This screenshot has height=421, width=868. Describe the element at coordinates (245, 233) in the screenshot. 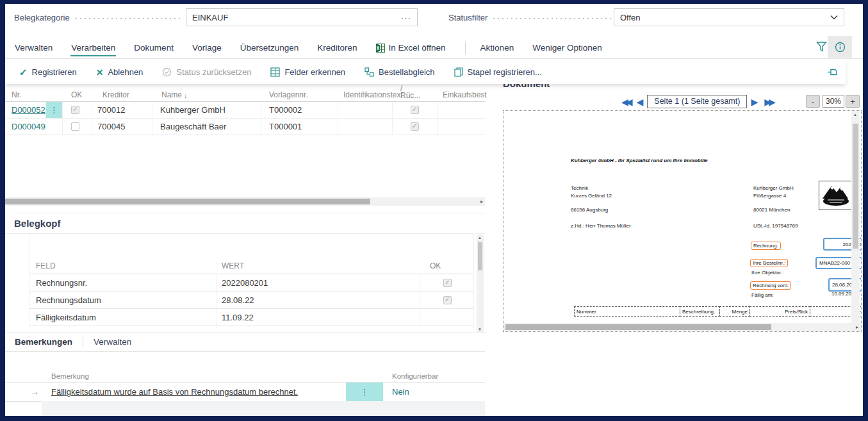

I see `belegkopf-top-border` at that location.